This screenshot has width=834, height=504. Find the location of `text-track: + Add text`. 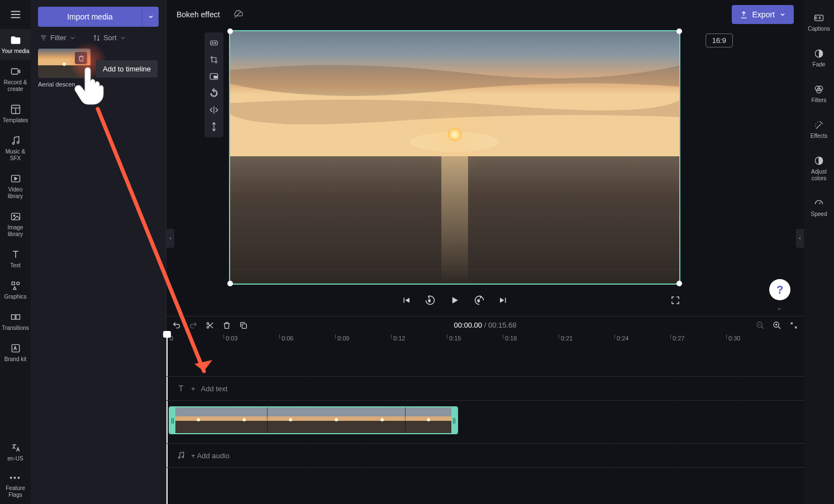

text-track: + Add text is located at coordinates (485, 388).